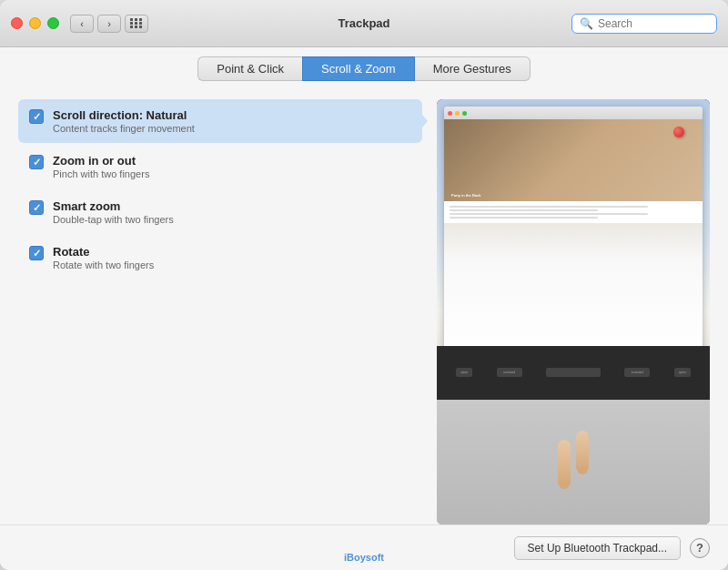 This screenshot has width=728, height=570. I want to click on traffic-lights, so click(35, 24).